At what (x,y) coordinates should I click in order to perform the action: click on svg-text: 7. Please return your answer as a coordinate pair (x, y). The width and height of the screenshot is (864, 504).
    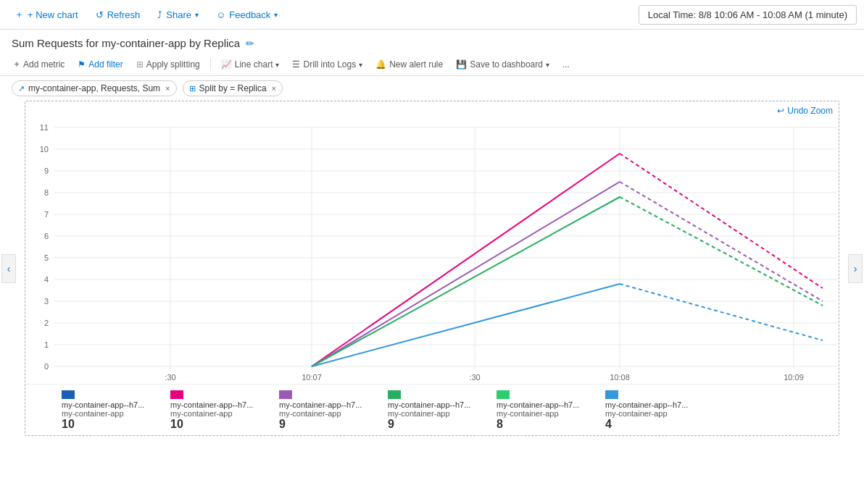
    Looking at the image, I should click on (46, 214).